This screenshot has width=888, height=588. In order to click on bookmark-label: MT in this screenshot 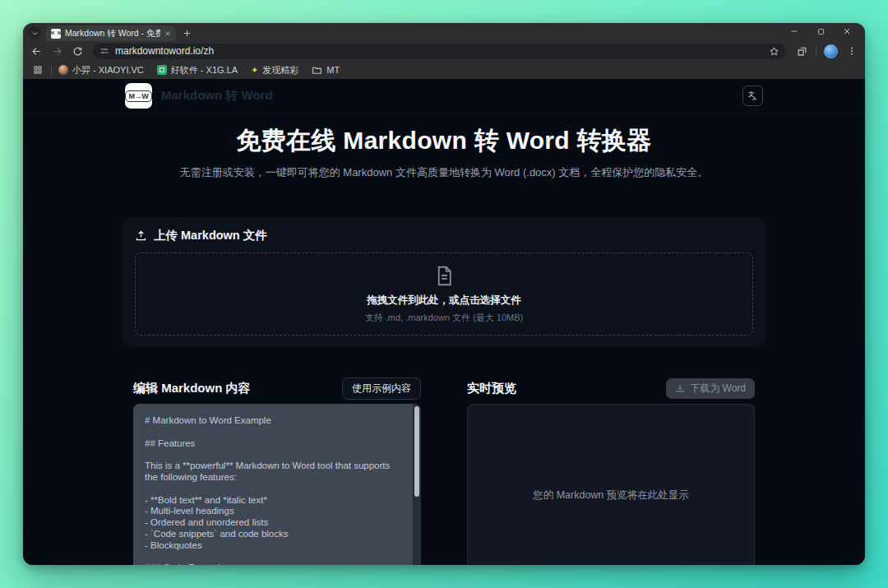, I will do `click(333, 70)`.